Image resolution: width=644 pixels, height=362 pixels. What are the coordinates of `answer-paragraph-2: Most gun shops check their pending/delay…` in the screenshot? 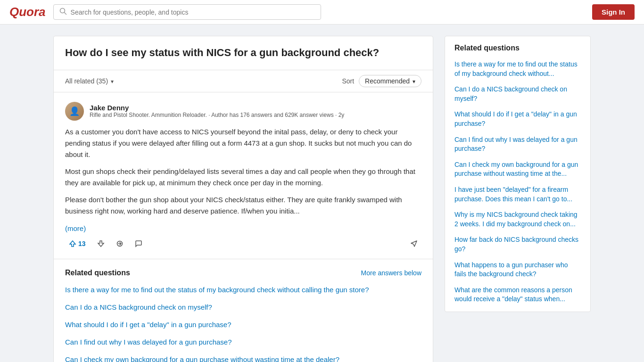 It's located at (243, 177).